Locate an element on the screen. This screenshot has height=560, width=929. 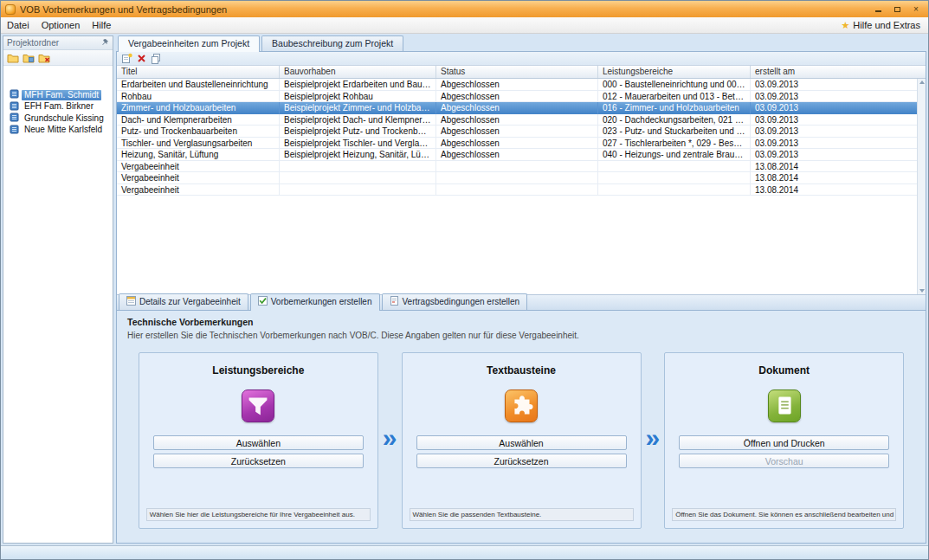
window-controls: × is located at coordinates (897, 9).